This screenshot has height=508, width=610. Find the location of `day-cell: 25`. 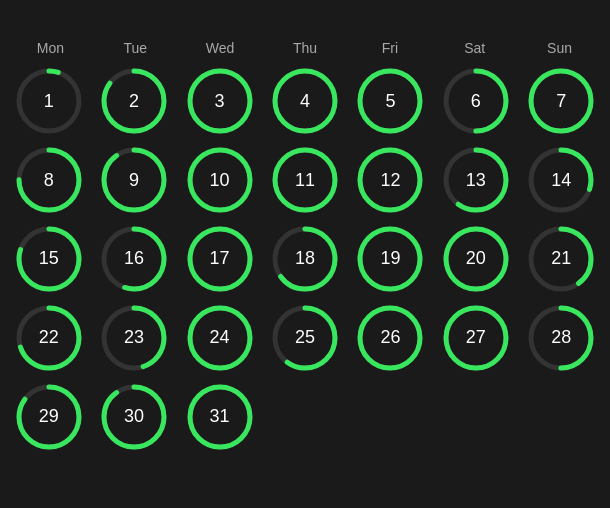

day-cell: 25 is located at coordinates (304, 338).